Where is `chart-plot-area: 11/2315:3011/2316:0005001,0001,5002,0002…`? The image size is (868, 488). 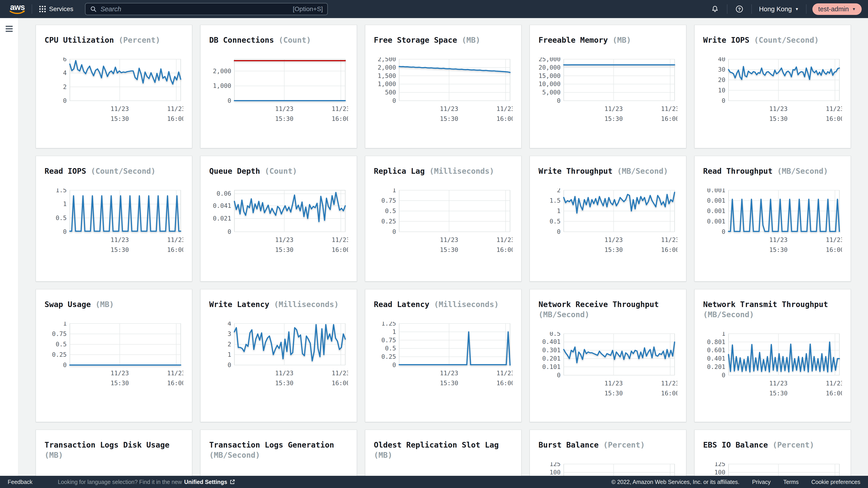
chart-plot-area: 11/2315:3011/2316:0005001,0001,5002,0002… is located at coordinates (443, 91).